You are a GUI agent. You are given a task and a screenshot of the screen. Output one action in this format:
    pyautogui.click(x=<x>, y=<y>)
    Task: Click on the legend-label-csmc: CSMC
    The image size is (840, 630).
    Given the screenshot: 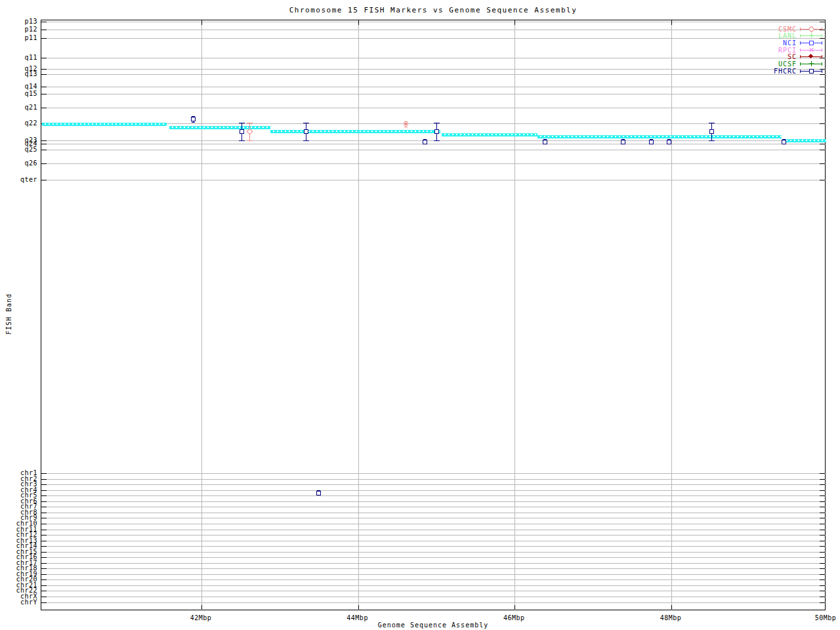 What is the action you would take?
    pyautogui.click(x=770, y=29)
    